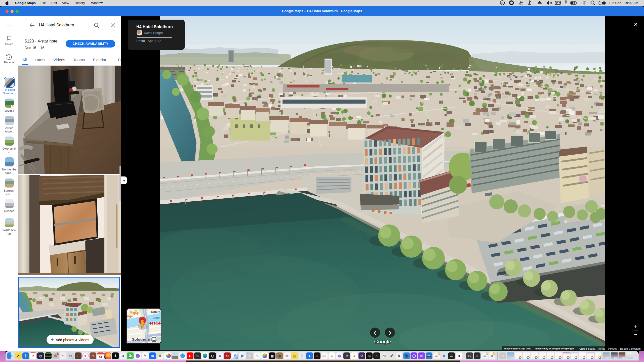 Image resolution: width=644 pixels, height=362 pixels. I want to click on svg-text: H4 Hotel, so click(155, 323).